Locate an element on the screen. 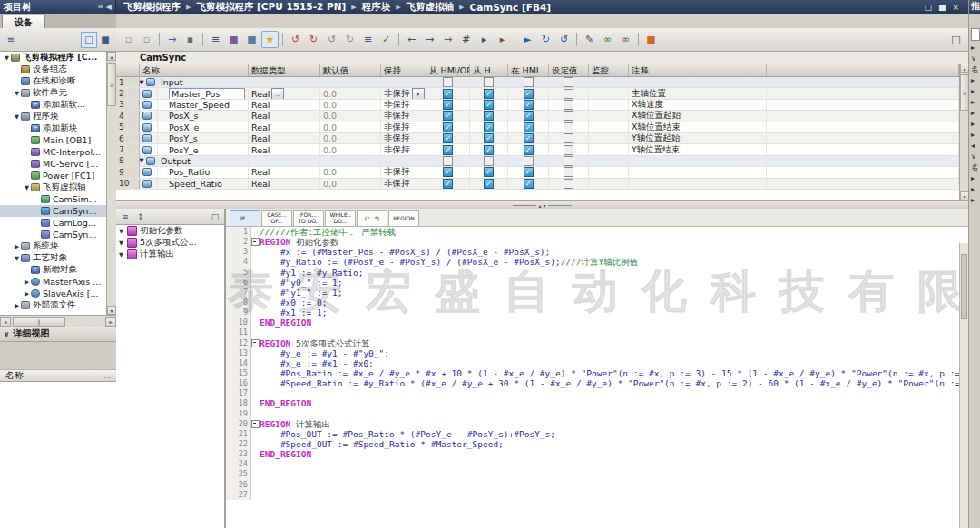 The width and height of the screenshot is (980, 528). table-vertical-scrollbar: ▴ ≡ ▾ is located at coordinates (964, 132).